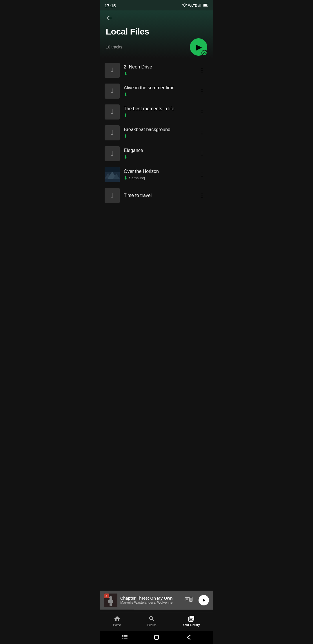  I want to click on track-thumbnail, so click(112, 175).